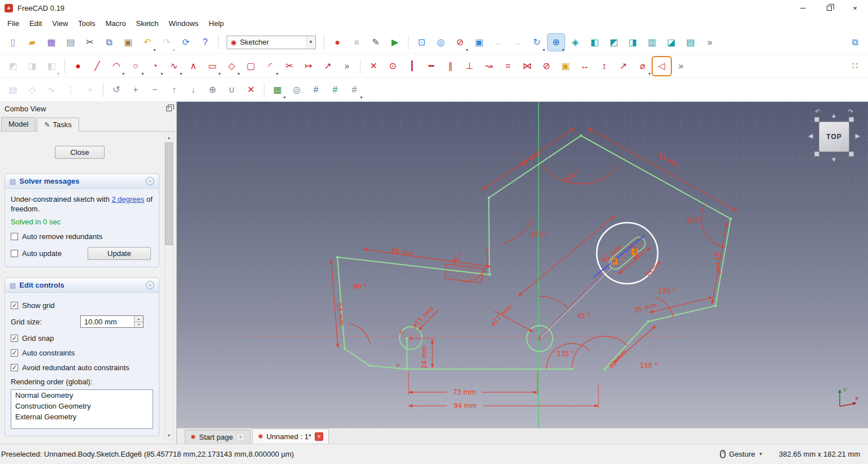 The image size is (868, 464). I want to click on cube-arrow-up-icon: ▲, so click(834, 115).